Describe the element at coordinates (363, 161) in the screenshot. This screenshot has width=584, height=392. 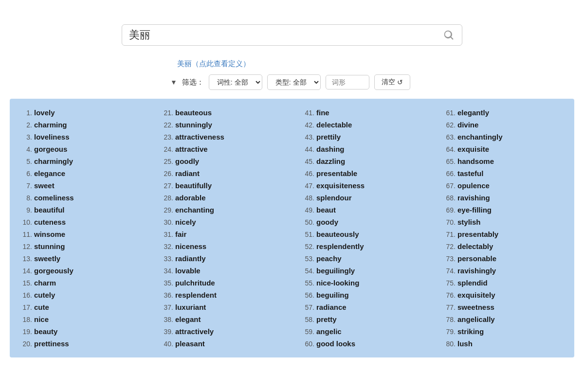
I see `list-item: 45.dazzling` at that location.